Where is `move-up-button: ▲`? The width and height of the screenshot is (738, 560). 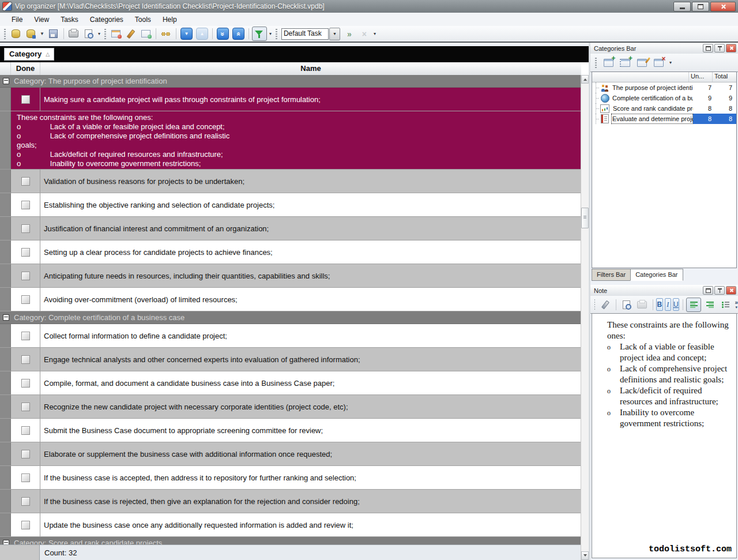
move-up-button: ▲ is located at coordinates (202, 33).